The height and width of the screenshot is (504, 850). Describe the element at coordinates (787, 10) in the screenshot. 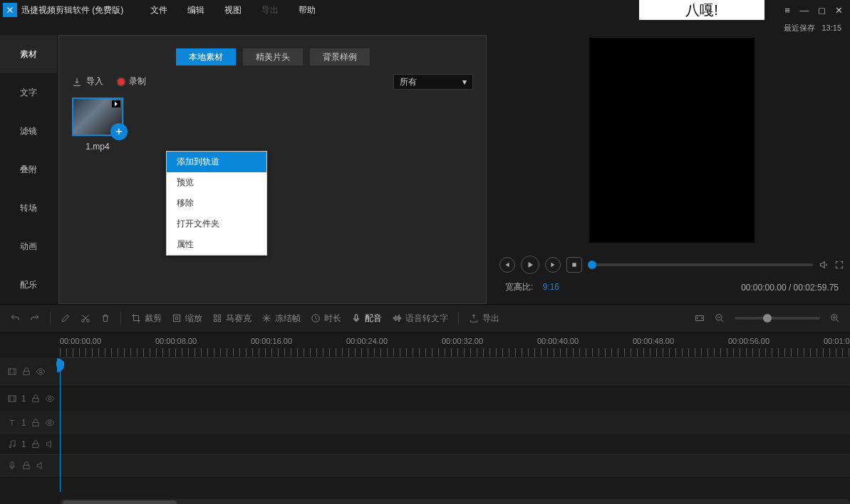

I see `more-icon: ≡` at that location.